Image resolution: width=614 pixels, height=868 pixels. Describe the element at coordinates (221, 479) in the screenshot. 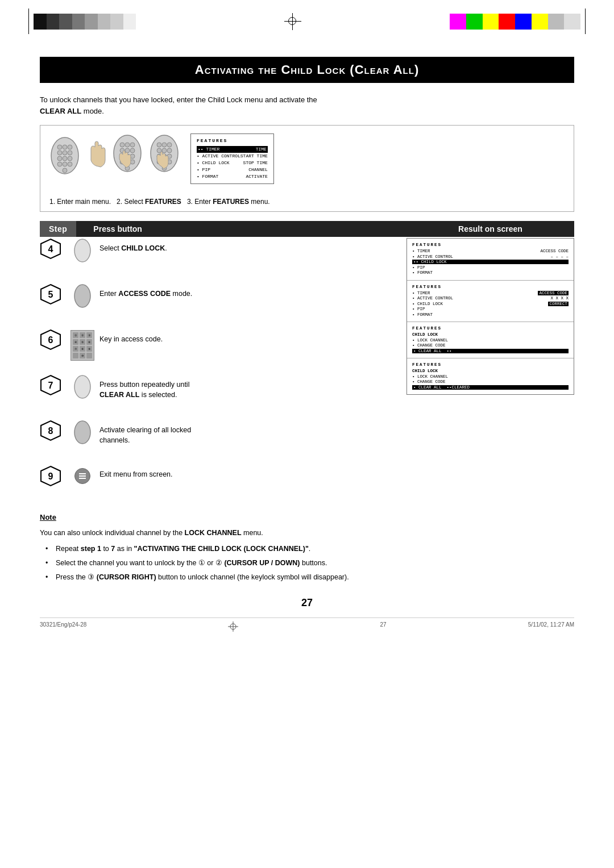

I see `step-9-row: 9 Exit menu` at that location.